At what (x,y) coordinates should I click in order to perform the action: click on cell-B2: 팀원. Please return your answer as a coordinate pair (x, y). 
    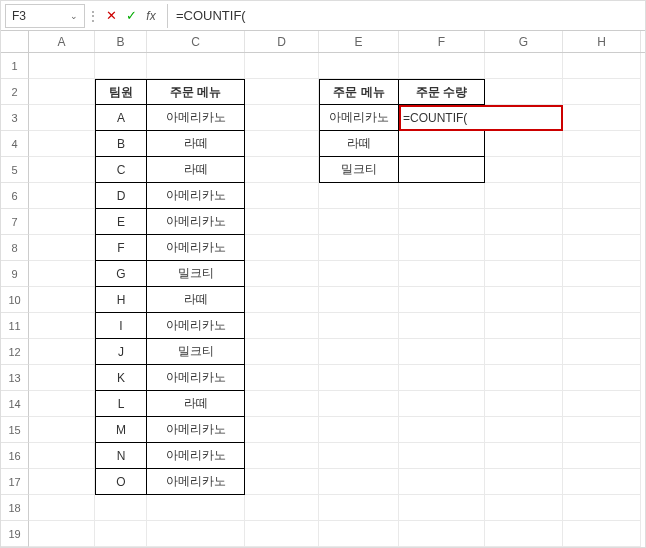
    Looking at the image, I should click on (121, 92).